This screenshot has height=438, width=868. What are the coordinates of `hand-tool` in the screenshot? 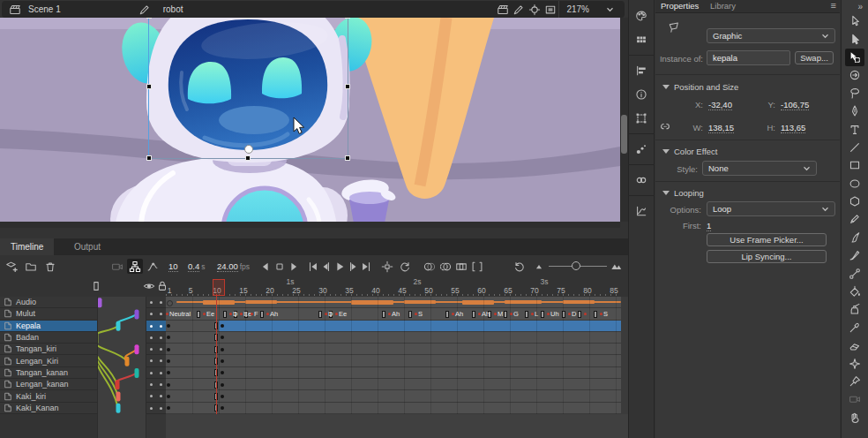 It's located at (855, 418).